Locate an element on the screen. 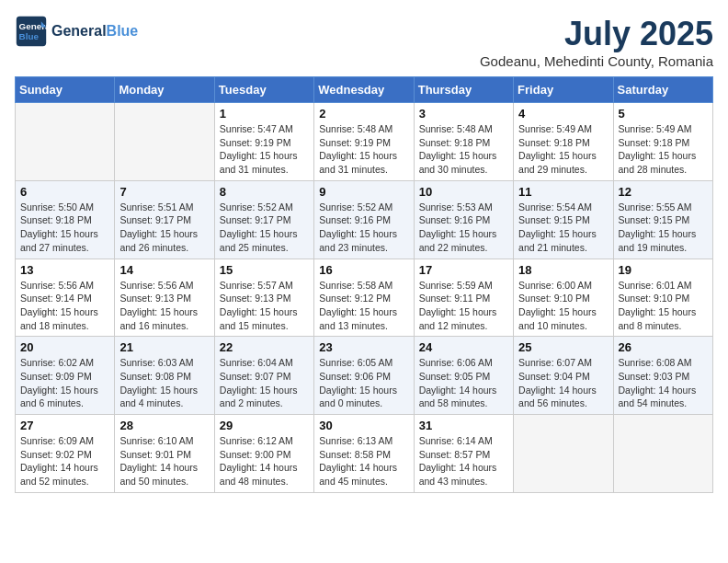  day-cell: 11Sunrise: 5:54 AM Sunset: 9:15 PM Dayli… is located at coordinates (563, 219).